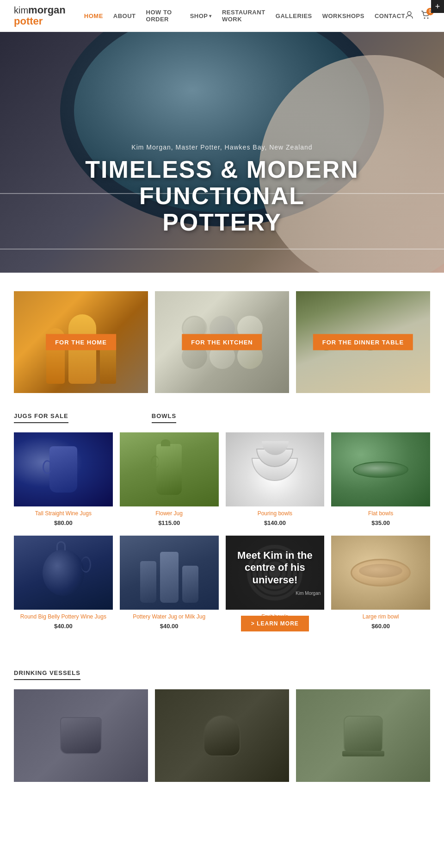 The image size is (444, 868). I want to click on nav-workshops: WORKSHOPS, so click(343, 16).